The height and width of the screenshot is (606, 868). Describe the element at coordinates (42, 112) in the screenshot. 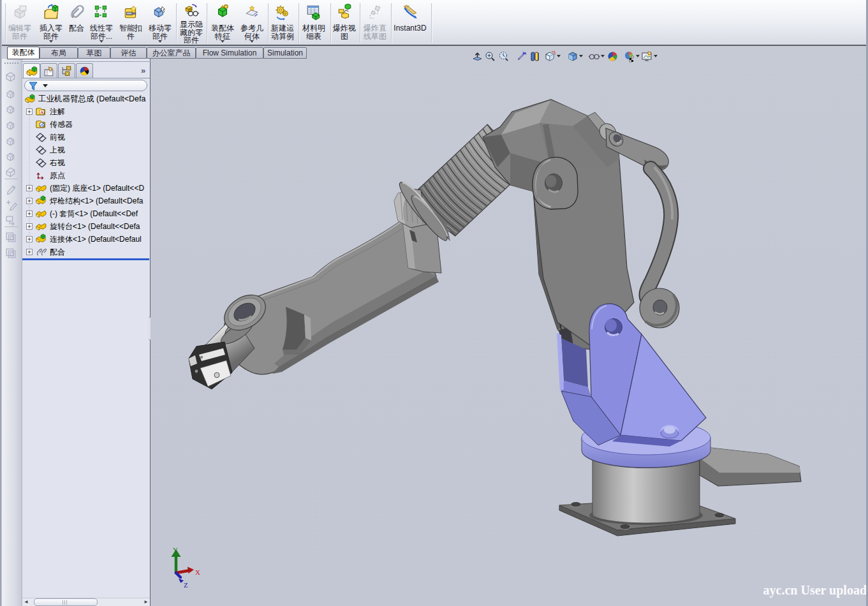

I see `svg-text: A` at that location.